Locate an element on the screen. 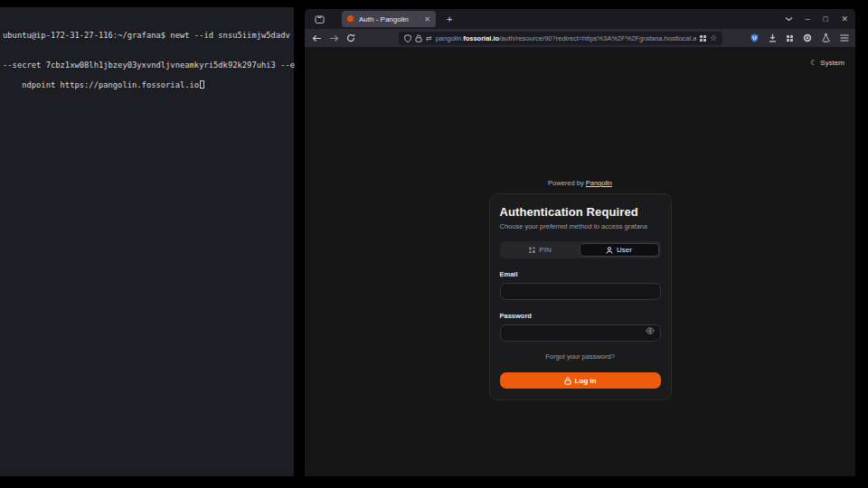 The image size is (868, 488). email-label: Email is located at coordinates (580, 275).